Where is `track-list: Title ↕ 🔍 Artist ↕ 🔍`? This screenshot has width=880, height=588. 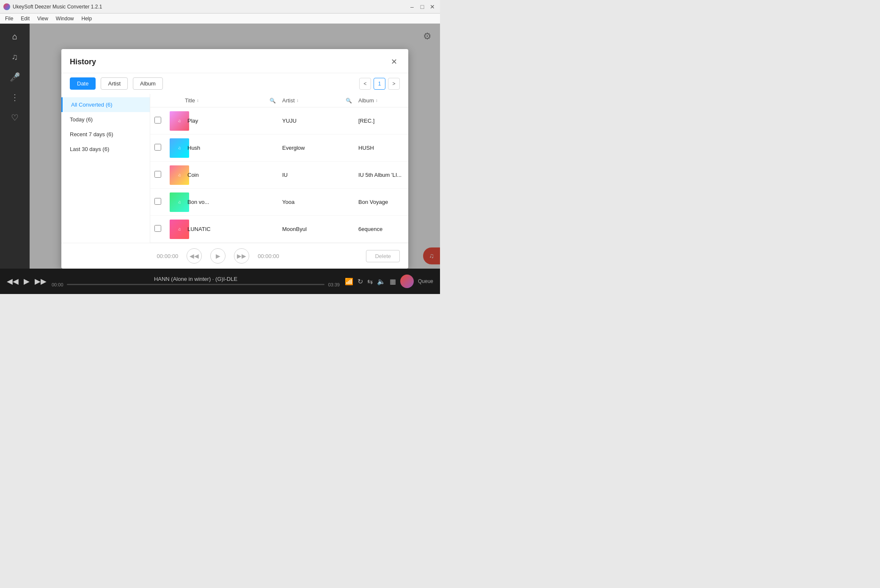
track-list: Title ↕ 🔍 Artist ↕ 🔍 is located at coordinates (279, 168).